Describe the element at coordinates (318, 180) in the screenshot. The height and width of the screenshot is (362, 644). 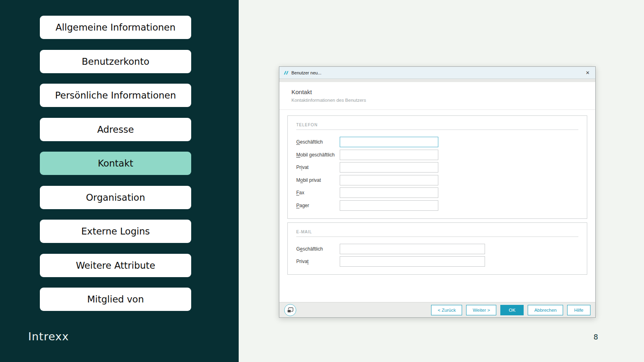
I see `field-label-mobil-privat: Mobil privat` at that location.